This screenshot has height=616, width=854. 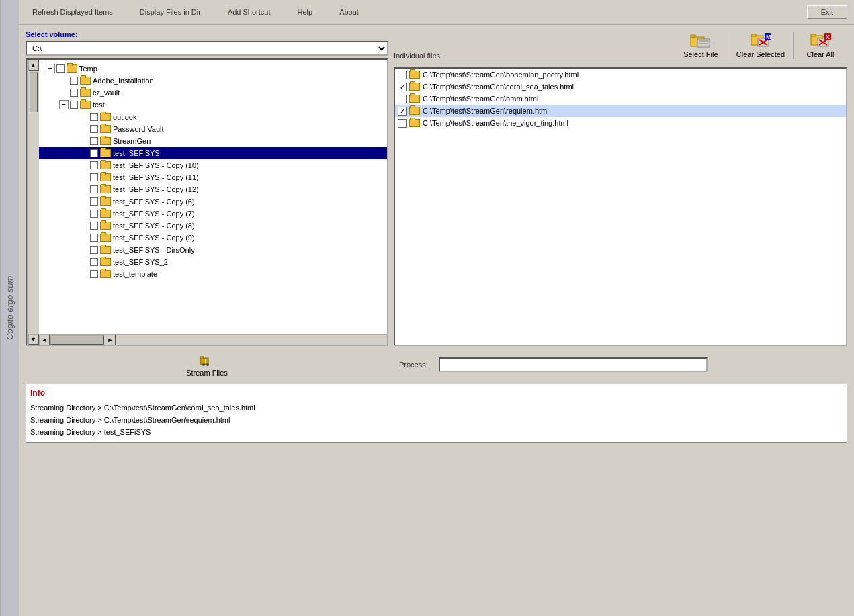 What do you see at coordinates (105, 153) in the screenshot?
I see `folder-icon-test_sefisys` at bounding box center [105, 153].